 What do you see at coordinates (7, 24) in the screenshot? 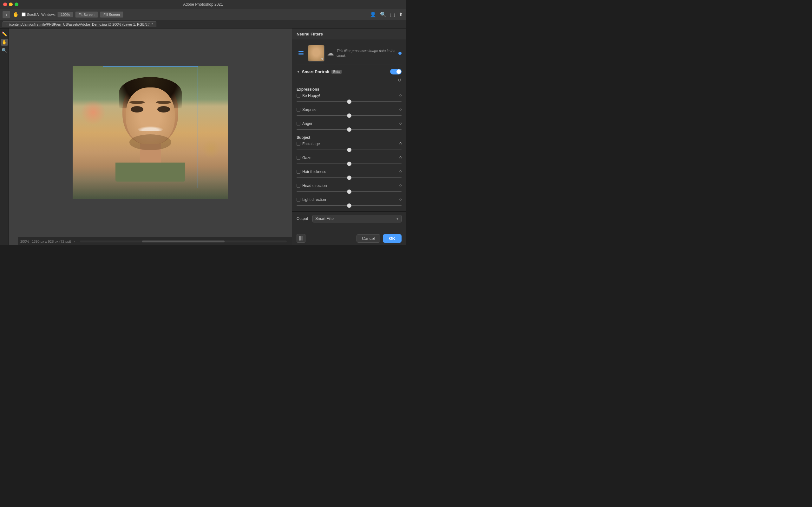
I see `tab-close-icon: ×` at bounding box center [7, 24].